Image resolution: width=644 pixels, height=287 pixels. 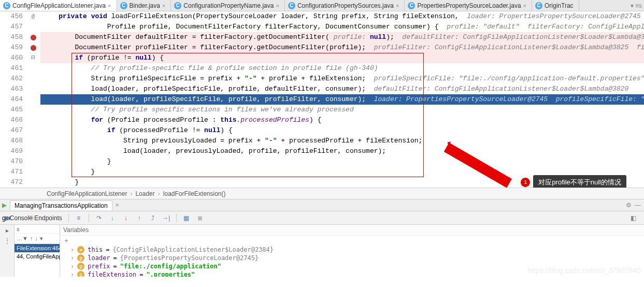 I want to click on tab-label: PropertiesPropertySourceLoader.java, so click(x=469, y=6).